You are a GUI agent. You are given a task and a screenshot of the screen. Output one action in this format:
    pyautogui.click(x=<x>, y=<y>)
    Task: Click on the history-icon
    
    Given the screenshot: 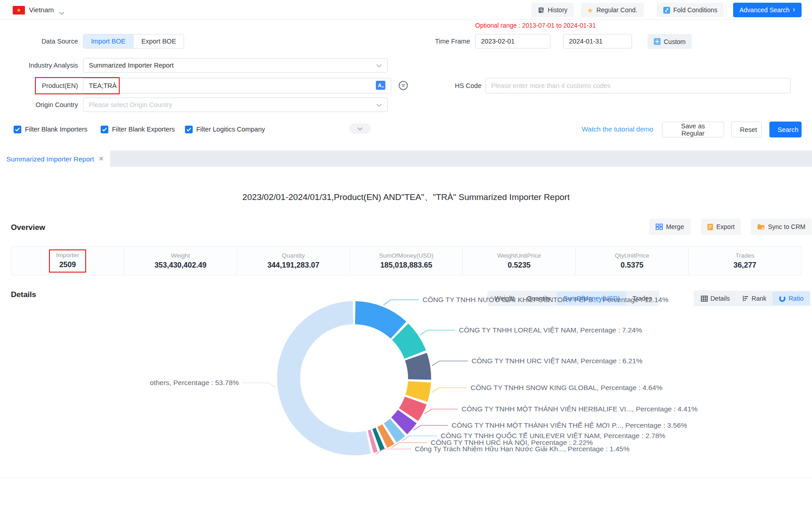 What is the action you would take?
    pyautogui.click(x=541, y=10)
    